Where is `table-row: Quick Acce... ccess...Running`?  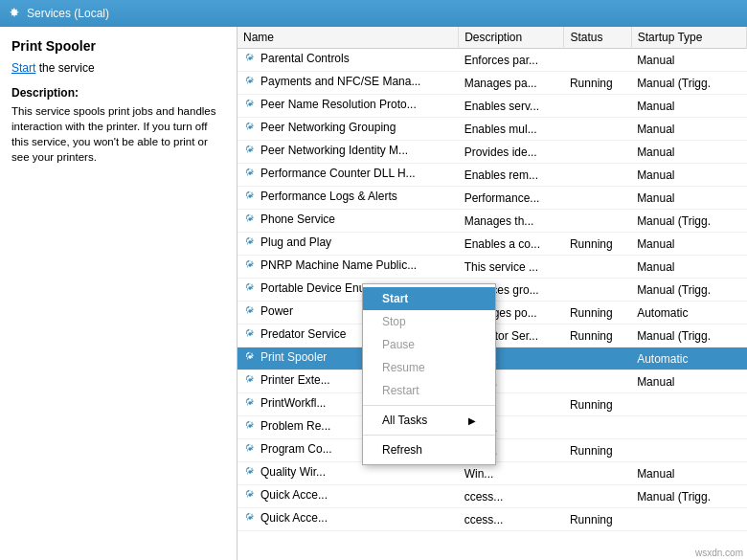
table-row: Quick Acce... ccess...Running is located at coordinates (492, 520).